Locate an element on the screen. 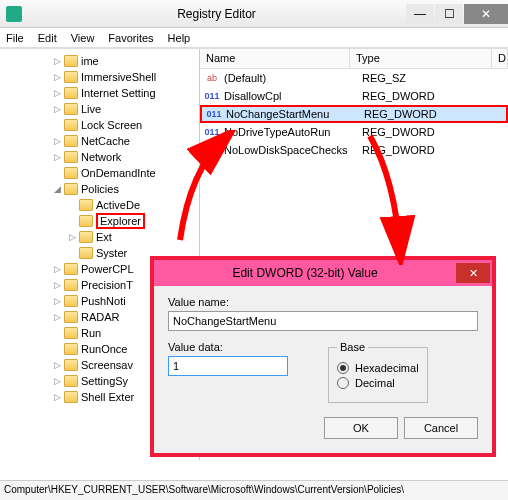 The image size is (508, 500). ok-button: OK is located at coordinates (361, 428).